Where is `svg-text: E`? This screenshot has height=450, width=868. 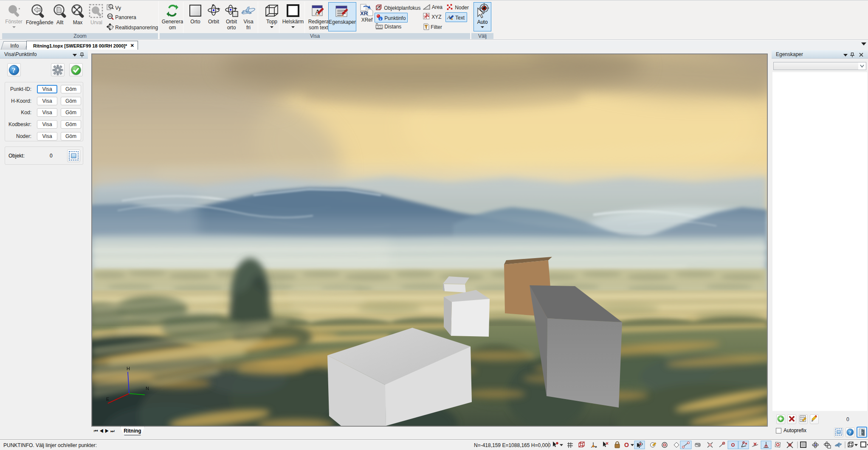 svg-text: E is located at coordinates (108, 399).